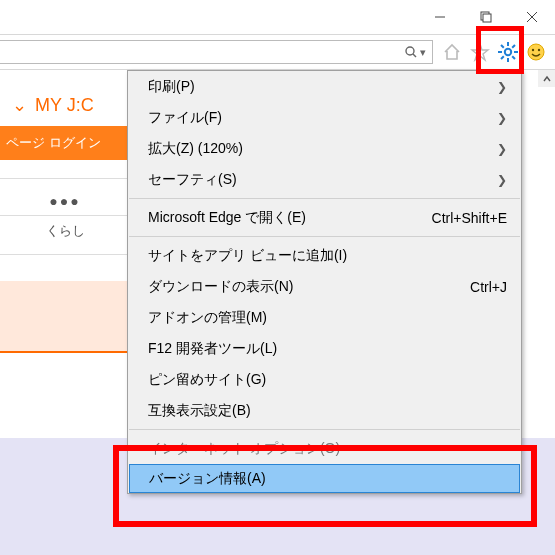  I want to click on page-tab-title: ⌄MY J:C, so click(65, 98).